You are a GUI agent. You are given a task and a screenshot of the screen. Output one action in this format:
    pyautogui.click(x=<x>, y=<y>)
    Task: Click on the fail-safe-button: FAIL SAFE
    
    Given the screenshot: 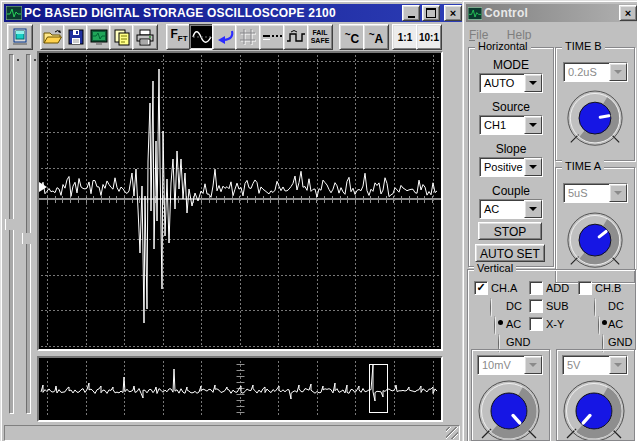 What is the action you would take?
    pyautogui.click(x=320, y=37)
    